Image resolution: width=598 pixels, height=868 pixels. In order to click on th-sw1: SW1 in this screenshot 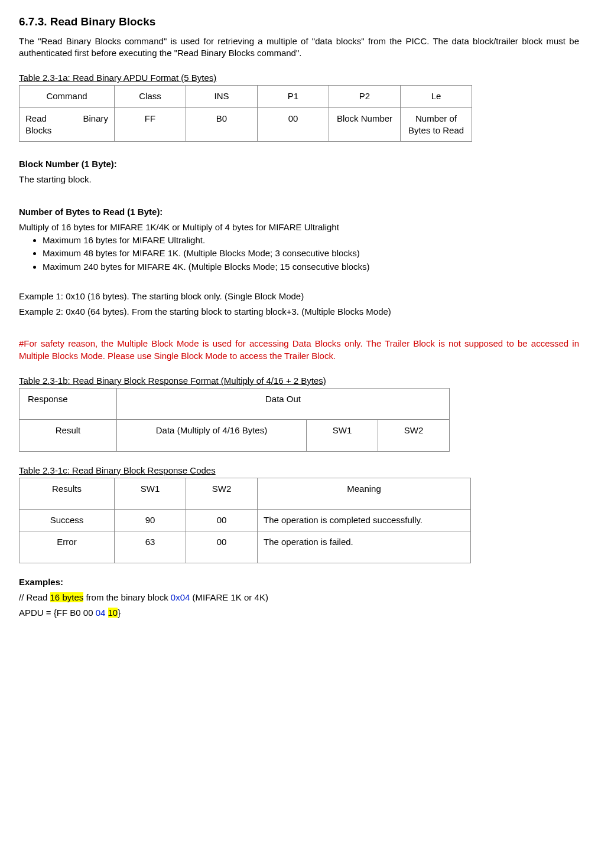, I will do `click(150, 494)`.